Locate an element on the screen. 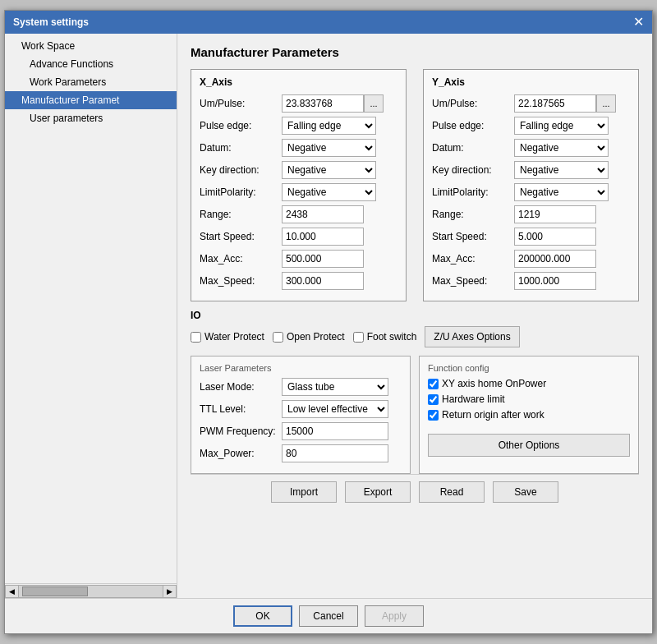  x-limit-pol-label: LimitPolarity: is located at coordinates (241, 192).